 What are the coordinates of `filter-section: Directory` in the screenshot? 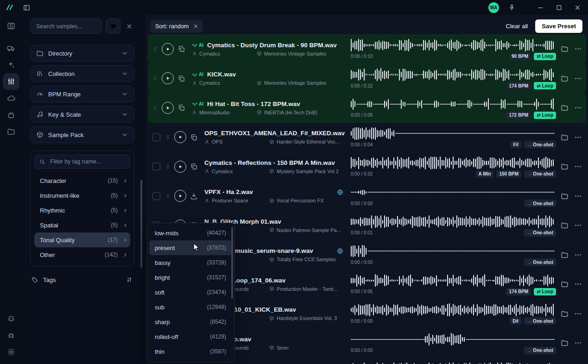 It's located at (82, 53).